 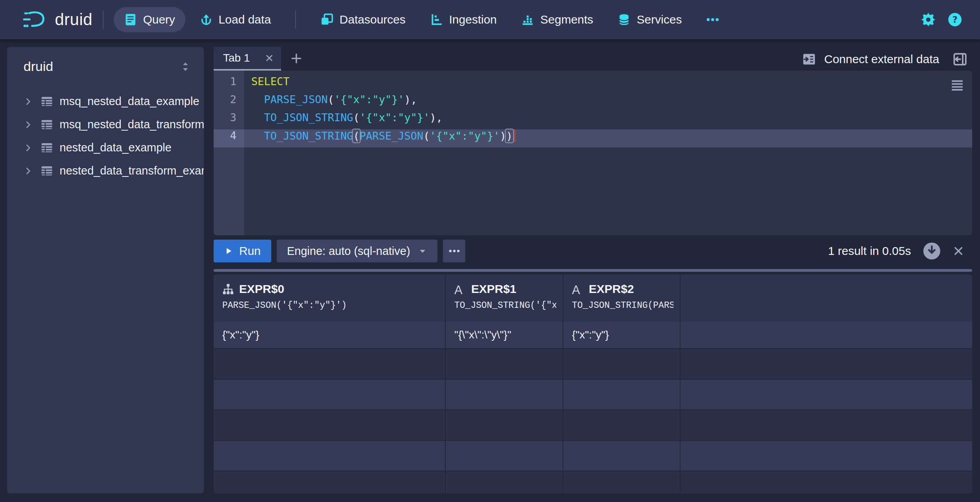 I want to click on schema-title: druid, so click(x=38, y=67).